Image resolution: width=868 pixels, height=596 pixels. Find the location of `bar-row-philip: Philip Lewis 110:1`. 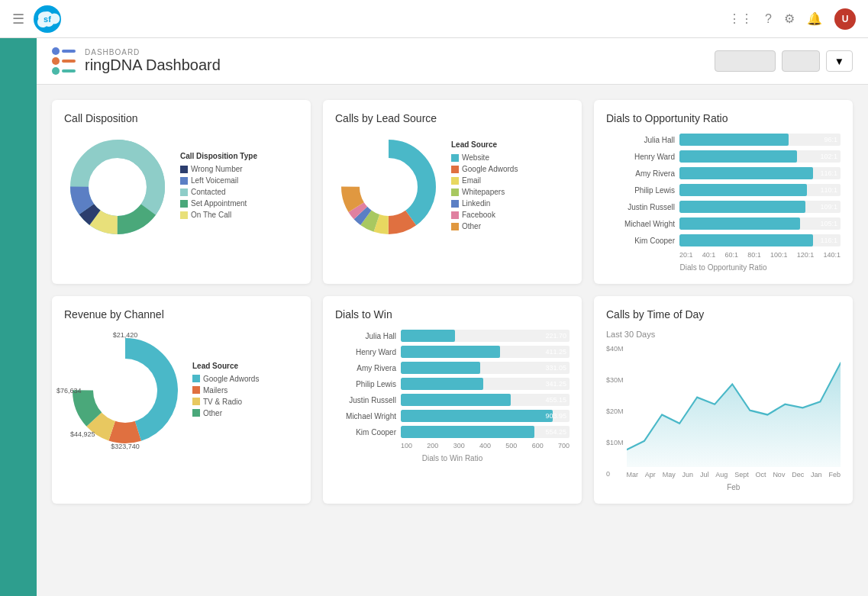

bar-row-philip: Philip Lewis 110:1 is located at coordinates (724, 190).